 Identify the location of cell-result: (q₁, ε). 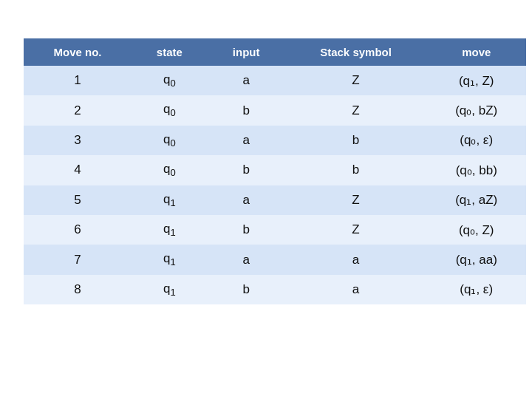
(476, 290).